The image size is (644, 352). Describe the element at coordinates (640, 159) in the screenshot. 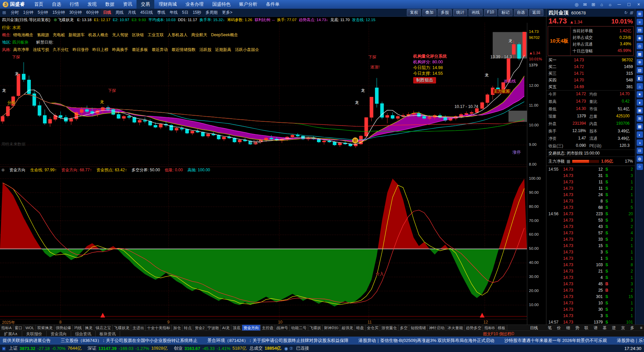

I see `edge-tool-icon: ◍` at that location.